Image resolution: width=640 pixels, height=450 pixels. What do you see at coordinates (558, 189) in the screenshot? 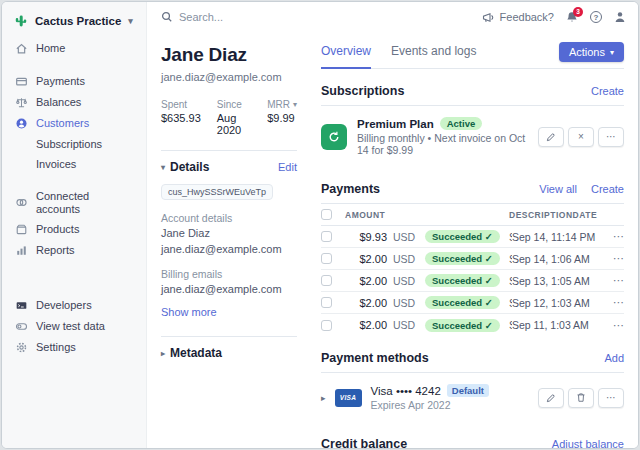
I see `payments-view-all-link: View all` at bounding box center [558, 189].